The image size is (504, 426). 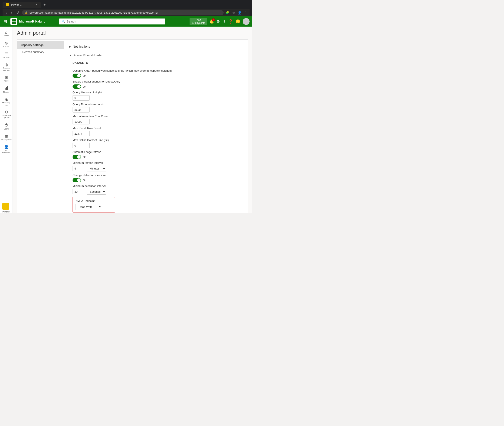 What do you see at coordinates (218, 21) in the screenshot?
I see `settings-icon: ⚙` at bounding box center [218, 21].